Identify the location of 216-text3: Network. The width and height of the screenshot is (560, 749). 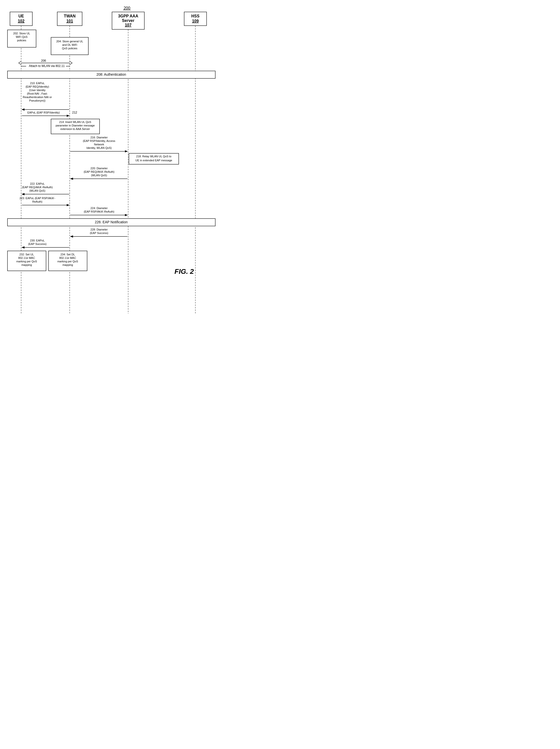
(99, 144).